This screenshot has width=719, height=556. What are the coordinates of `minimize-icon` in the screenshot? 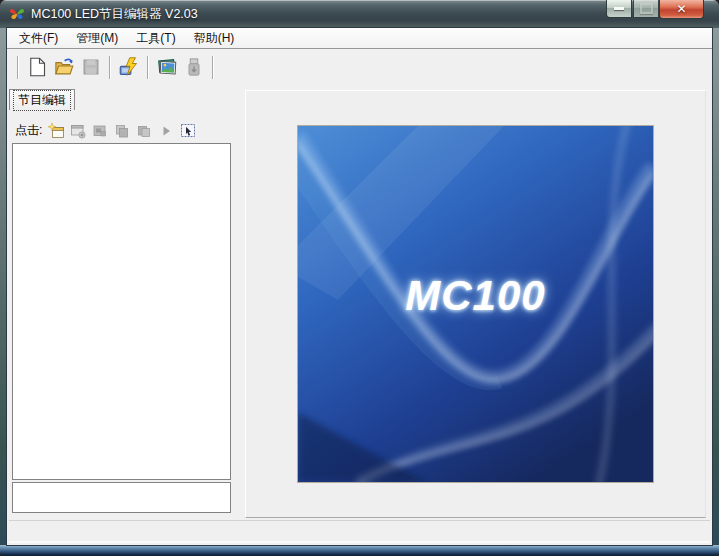 It's located at (619, 8).